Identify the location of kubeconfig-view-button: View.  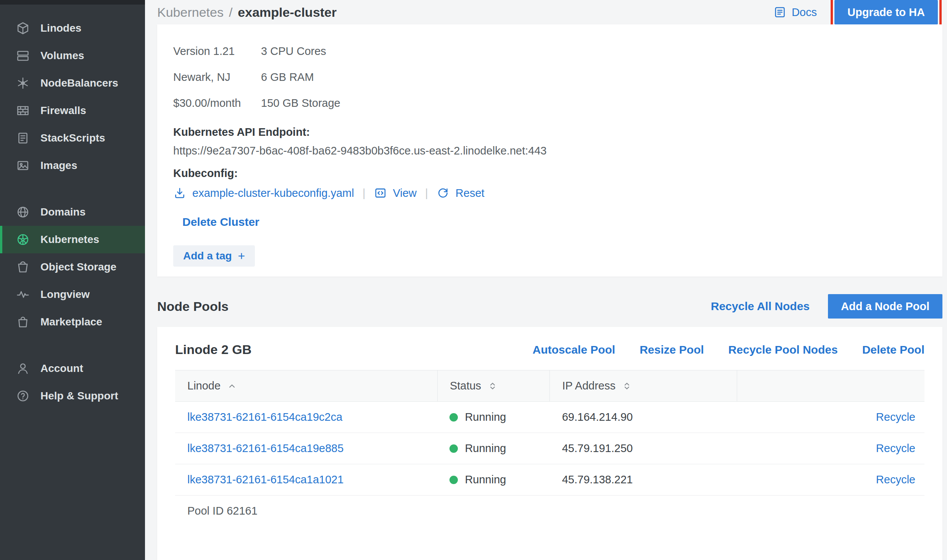
(395, 193).